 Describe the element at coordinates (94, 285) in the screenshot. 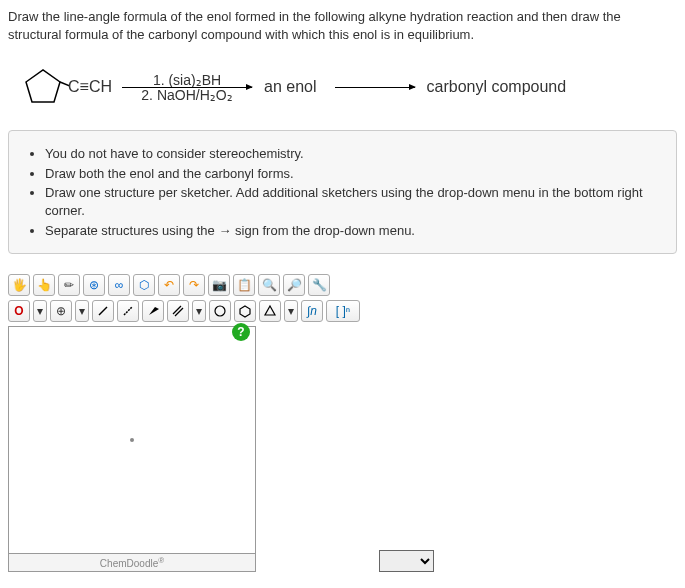

I see `target-tool-button: ⊛` at that location.